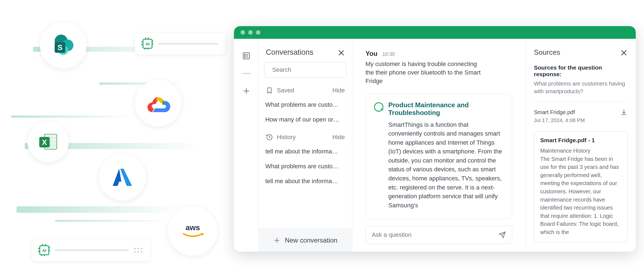  Describe the element at coordinates (581, 140) in the screenshot. I see `source-card-title: Smart Fridge.pdf - 1` at that location.